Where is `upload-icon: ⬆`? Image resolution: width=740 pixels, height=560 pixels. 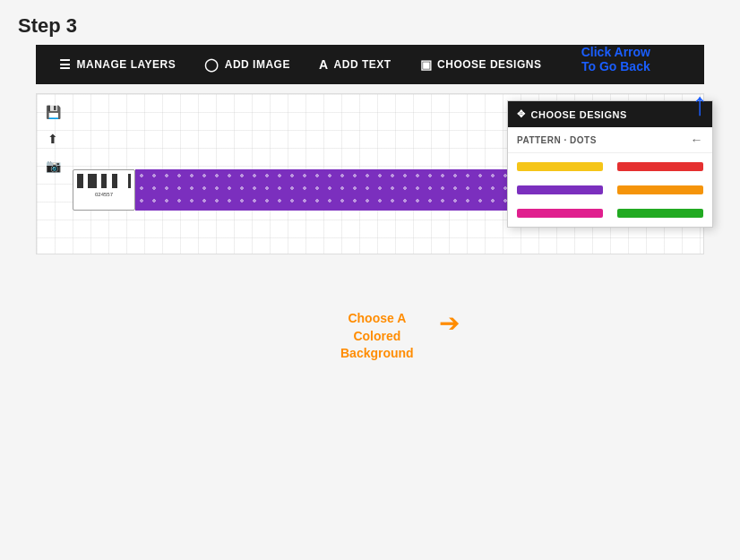
upload-icon: ⬆ is located at coordinates (53, 139).